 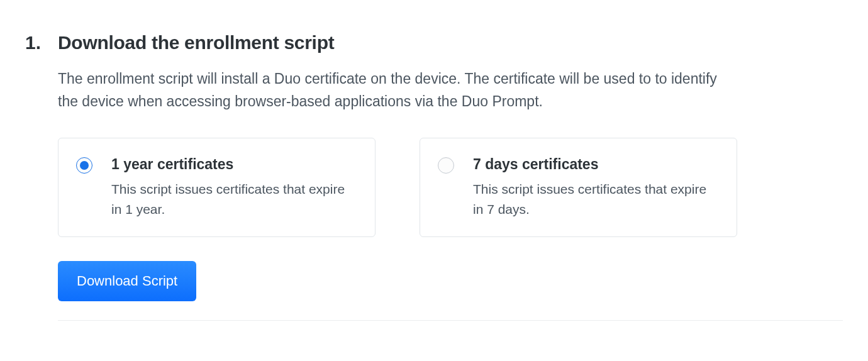 I want to click on section-divider, so click(x=450, y=321).